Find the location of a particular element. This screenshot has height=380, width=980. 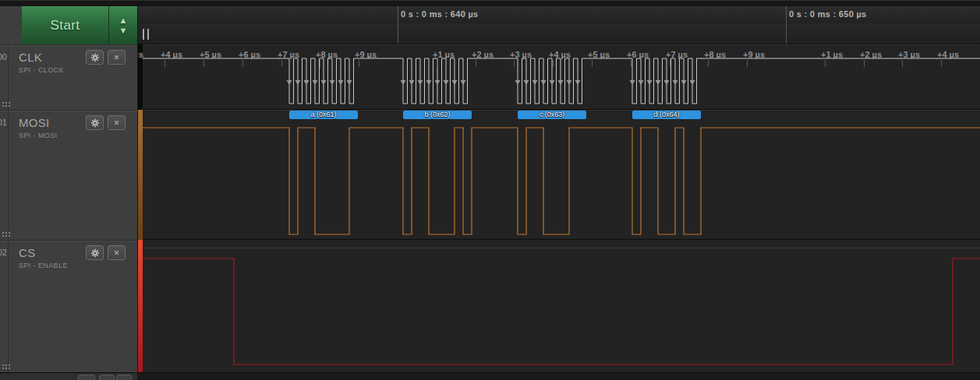

spi-byte-annotation: a (0x61) is located at coordinates (324, 115).